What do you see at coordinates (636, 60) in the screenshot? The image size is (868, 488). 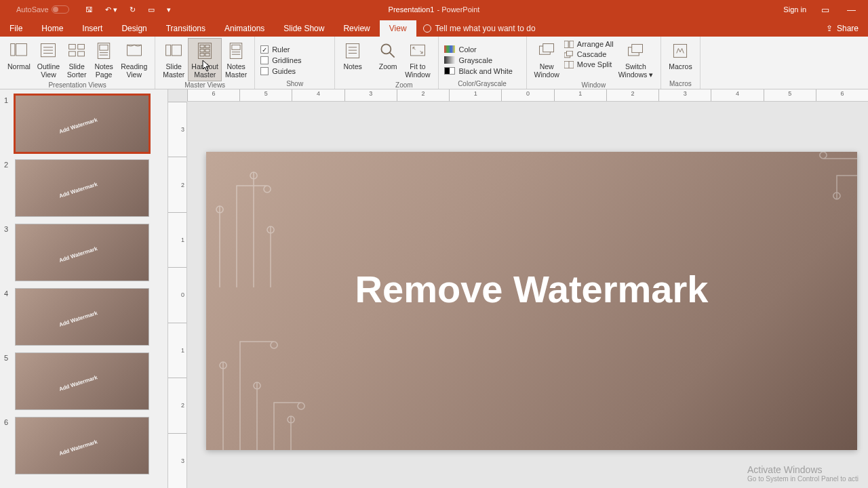 I see `switch-windows-button: Switch Windows ▾` at bounding box center [636, 60].